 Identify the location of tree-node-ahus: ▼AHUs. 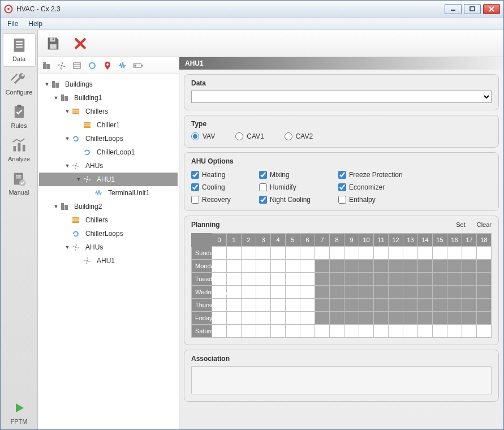
(109, 166).